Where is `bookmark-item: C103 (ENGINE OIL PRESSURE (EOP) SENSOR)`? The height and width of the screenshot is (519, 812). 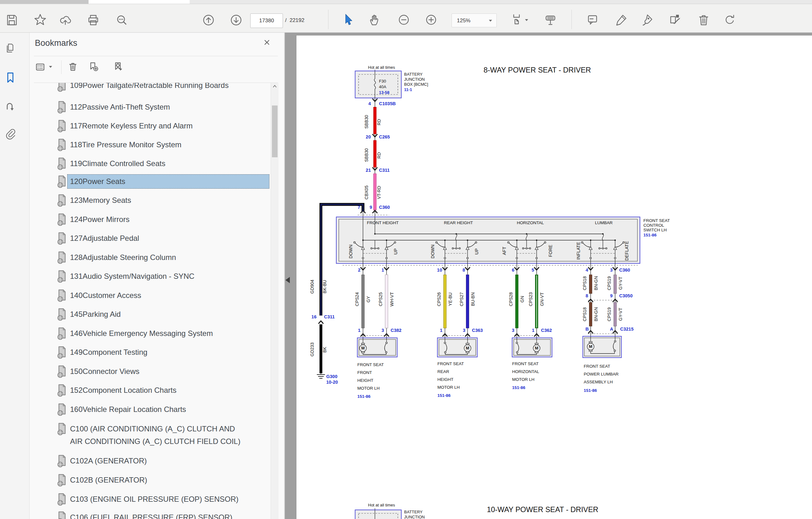 bookmark-item: C103 (ENGINE OIL PRESSURE (EOP) SENSOR) is located at coordinates (150, 499).